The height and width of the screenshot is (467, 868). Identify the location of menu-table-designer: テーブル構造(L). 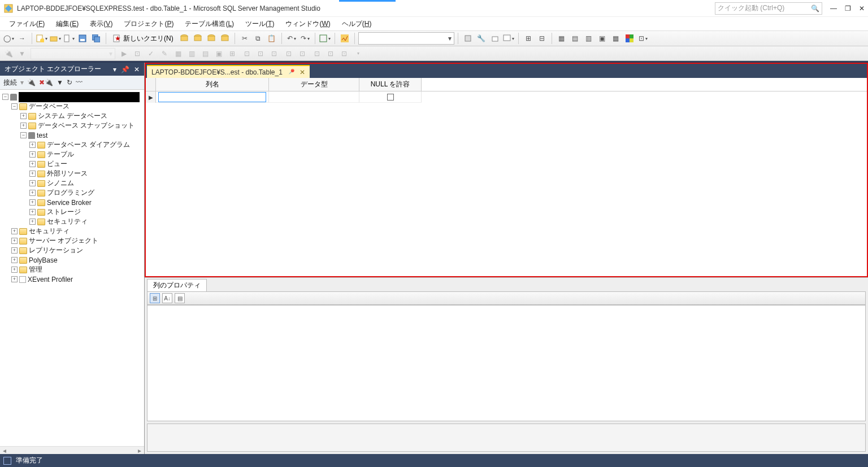
(209, 24).